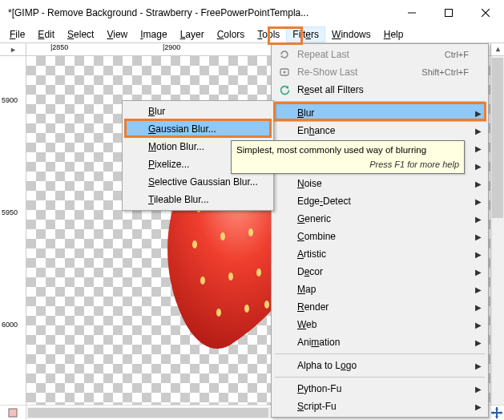 The width and height of the screenshot is (504, 420). Describe the element at coordinates (204, 182) in the screenshot. I see `menu-item-label: Selective Gaussian Blur...` at that location.